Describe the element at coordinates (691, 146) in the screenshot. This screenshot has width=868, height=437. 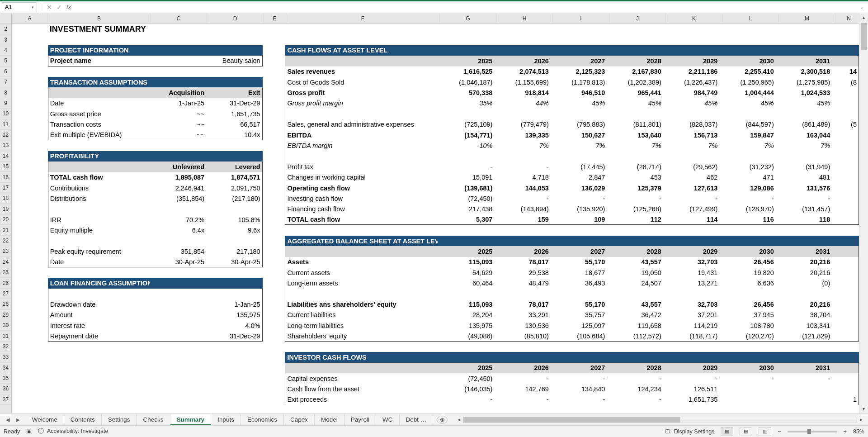
I see `cell: 7%` at that location.